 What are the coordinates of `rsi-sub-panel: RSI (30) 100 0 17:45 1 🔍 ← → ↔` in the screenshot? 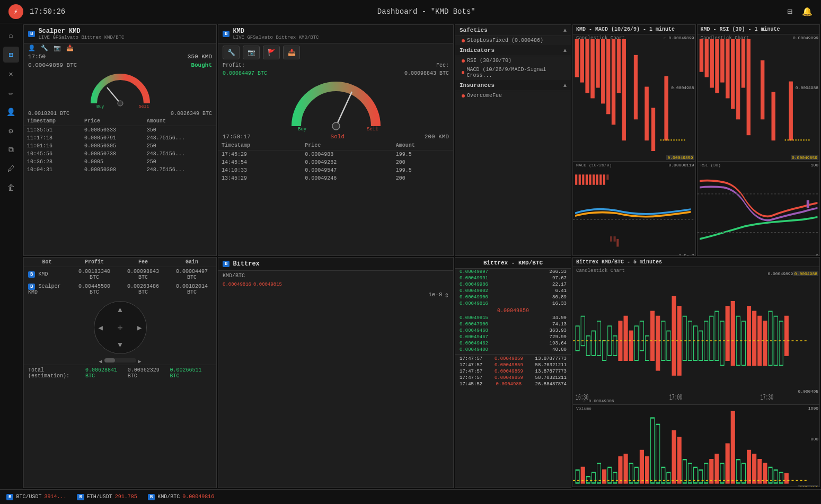 It's located at (759, 209).